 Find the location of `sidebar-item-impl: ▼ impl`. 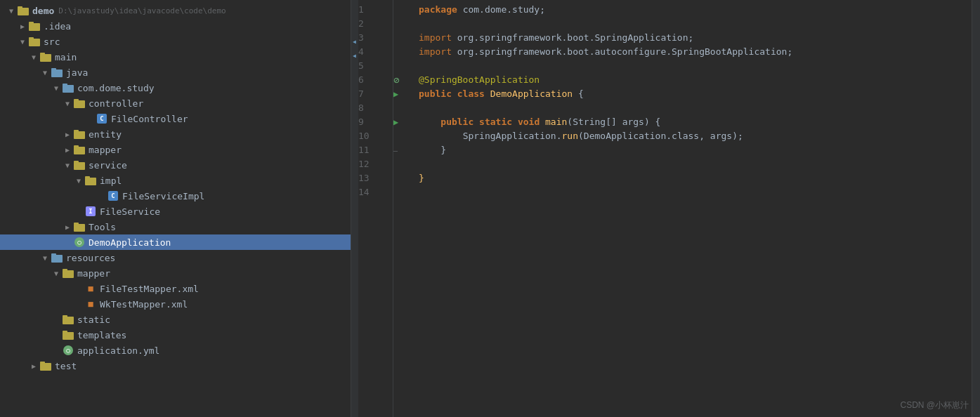

sidebar-item-impl: ▼ impl is located at coordinates (176, 180).